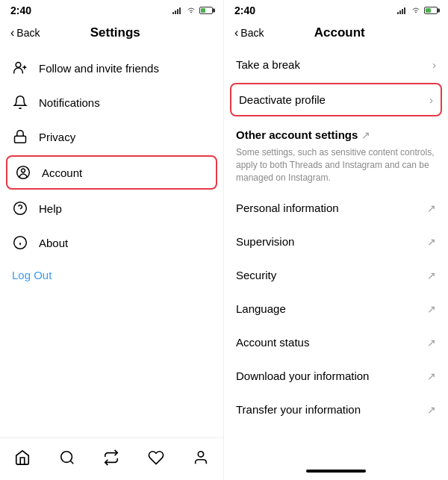 This screenshot has width=448, height=480. What do you see at coordinates (435, 64) in the screenshot?
I see `take-break-chevron-icon: ›` at bounding box center [435, 64].